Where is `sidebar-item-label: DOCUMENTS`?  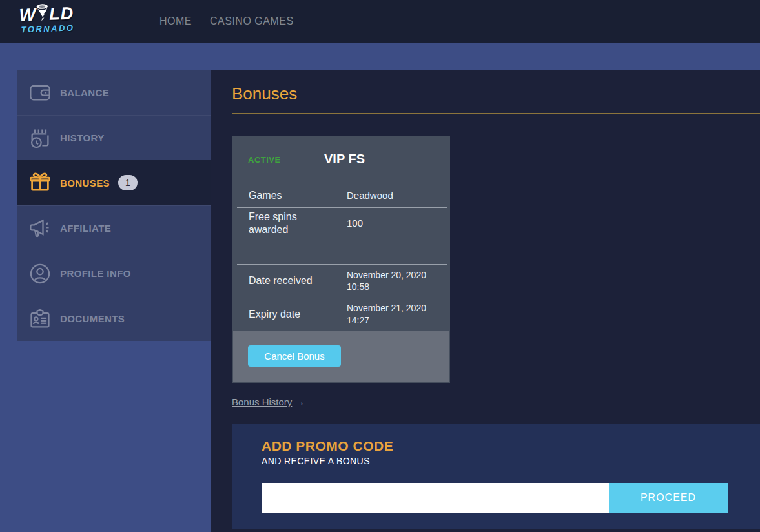 sidebar-item-label: DOCUMENTS is located at coordinates (92, 319).